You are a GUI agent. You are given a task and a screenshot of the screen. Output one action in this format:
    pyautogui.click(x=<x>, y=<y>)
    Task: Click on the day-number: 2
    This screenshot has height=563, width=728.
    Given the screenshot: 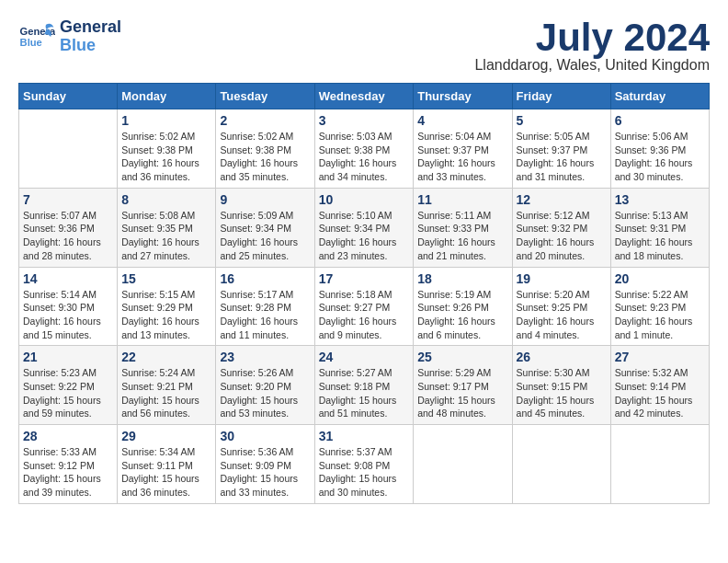 What is the action you would take?
    pyautogui.click(x=265, y=121)
    